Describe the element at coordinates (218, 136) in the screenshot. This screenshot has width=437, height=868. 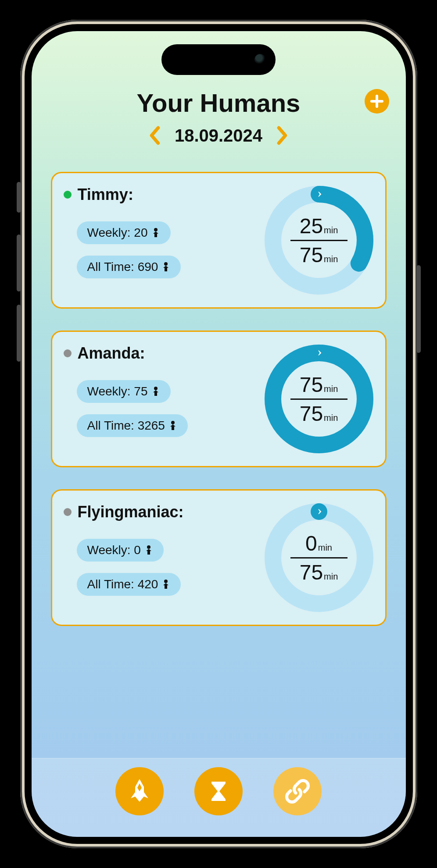
I see `current-date: 18.09.2024` at that location.